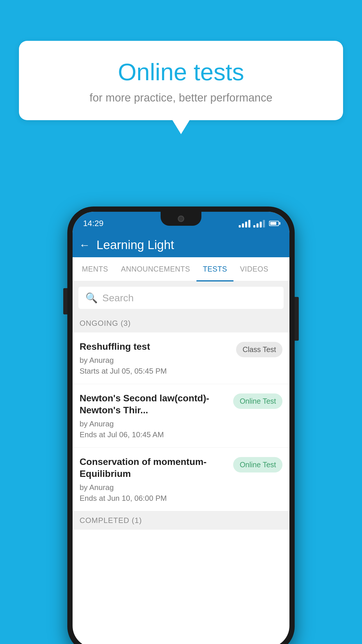  I want to click on status-time: 14:29, so click(93, 223).